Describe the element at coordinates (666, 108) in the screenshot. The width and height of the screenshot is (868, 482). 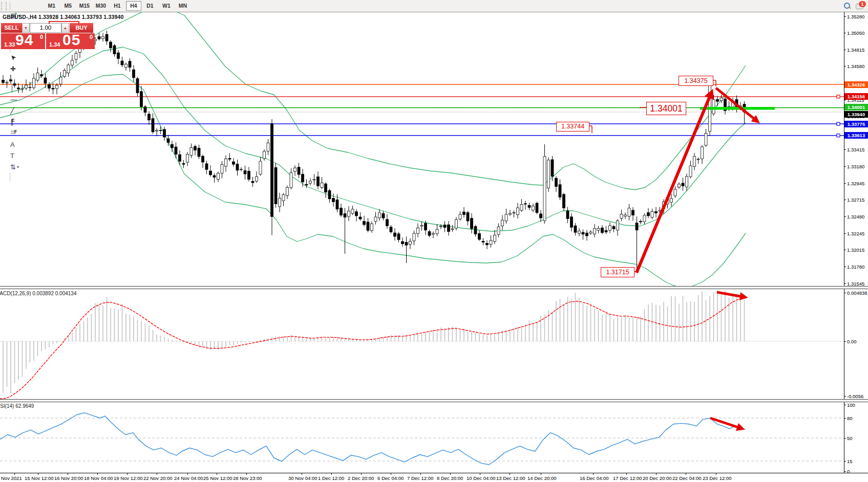
I see `annotation-1.34001: 1.34001` at that location.